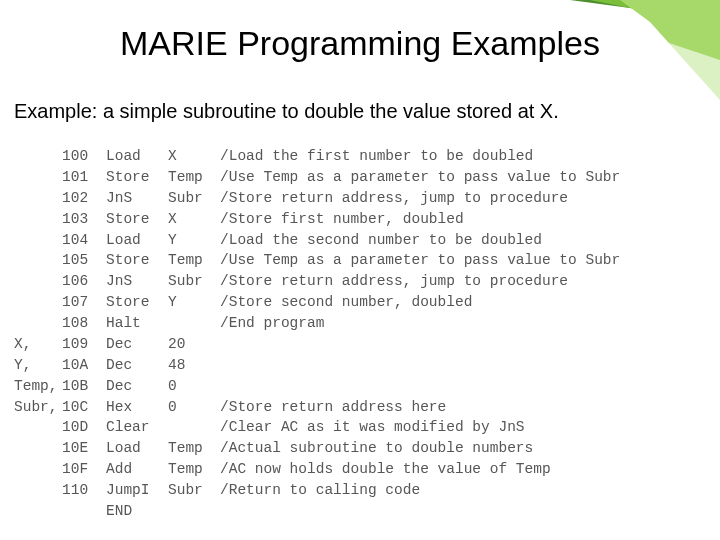  What do you see at coordinates (465, 408) in the screenshot?
I see `code-comment: /Store return address here` at bounding box center [465, 408].